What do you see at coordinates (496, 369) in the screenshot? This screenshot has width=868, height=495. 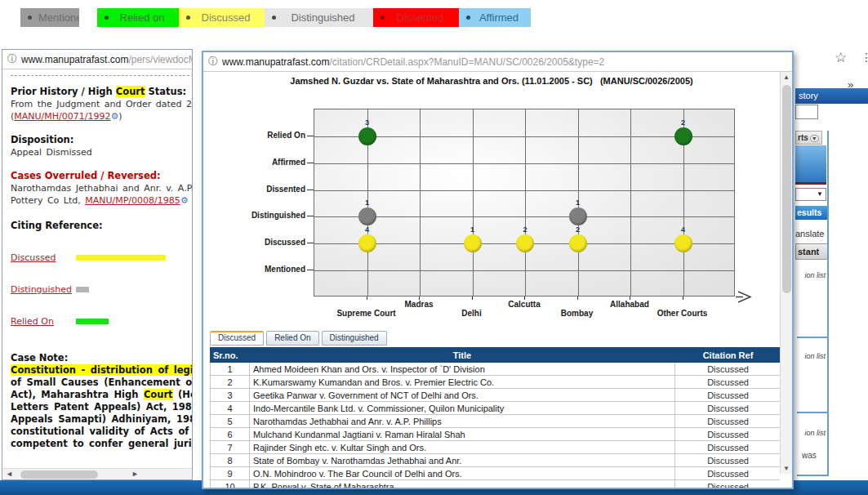 I see `table-row: 1Ahmed Moideen Khan and Ors. v. Inspecto…` at bounding box center [496, 369].